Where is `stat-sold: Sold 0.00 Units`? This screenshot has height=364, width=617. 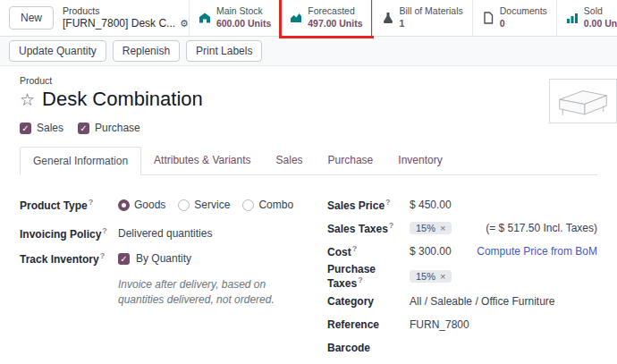
stat-sold: Sold 0.00 Units is located at coordinates (587, 18).